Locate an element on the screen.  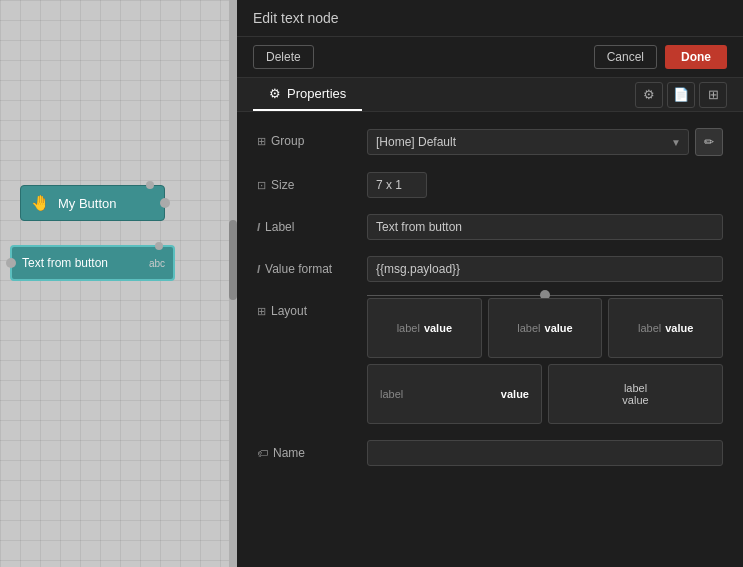
layout-4-value: value is located at coordinates (515, 394).